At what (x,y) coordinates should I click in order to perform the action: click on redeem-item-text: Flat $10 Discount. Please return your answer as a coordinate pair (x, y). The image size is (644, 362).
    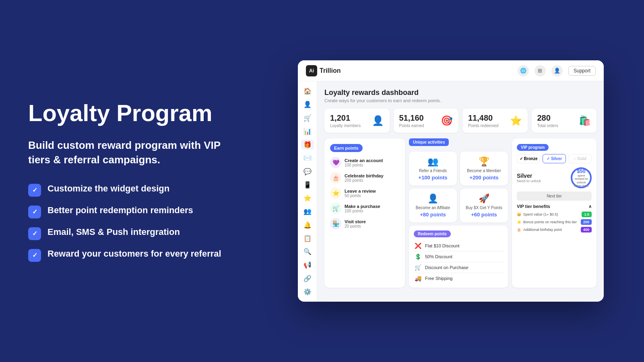
    Looking at the image, I should click on (442, 246).